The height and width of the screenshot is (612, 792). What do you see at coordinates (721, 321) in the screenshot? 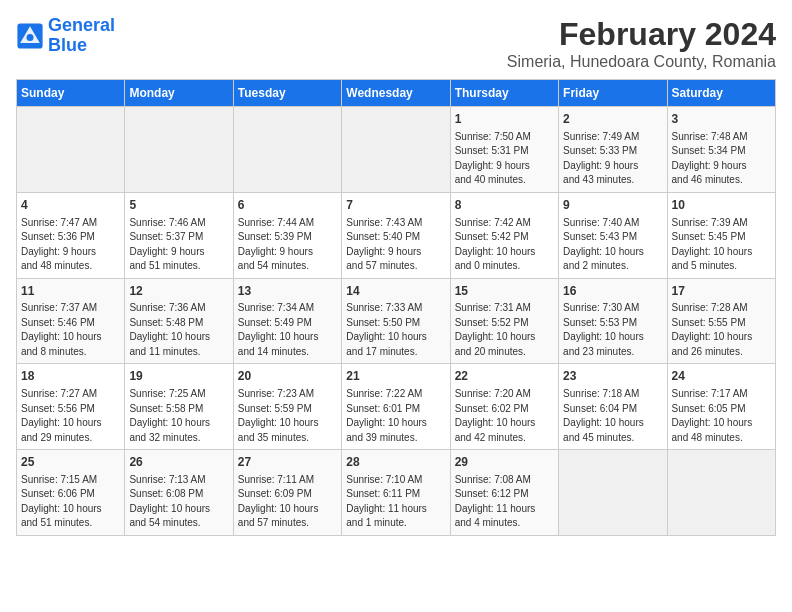
I see `calendar-cell: 17Sunrise: 7:28 AM Sunset: 5:55 PM Dayli…` at bounding box center [721, 321].